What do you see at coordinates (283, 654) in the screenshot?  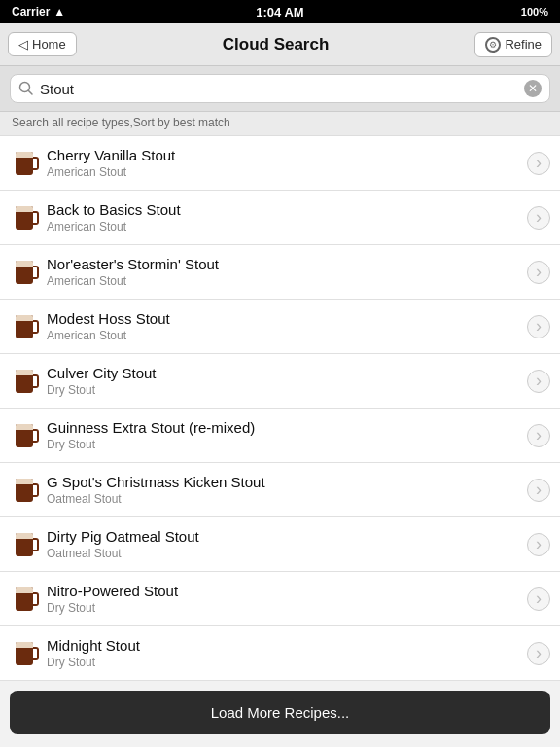 I see `recipe-info: Midnight Stout Dry Stout` at bounding box center [283, 654].